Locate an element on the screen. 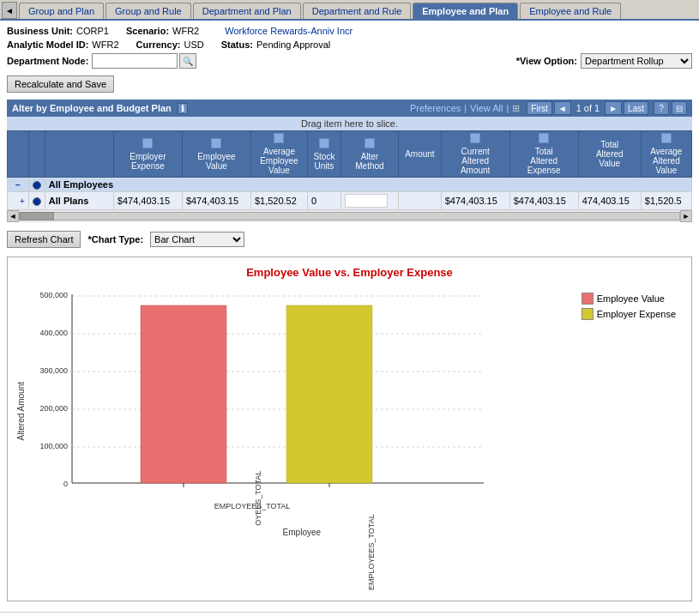 This screenshot has width=699, height=616. grid-info-icon: ℹ is located at coordinates (183, 108).